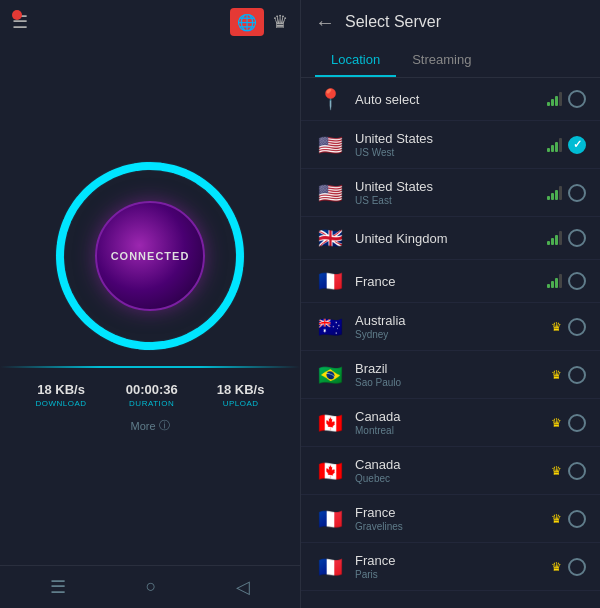 This screenshot has height=608, width=600. What do you see at coordinates (243, 587) in the screenshot?
I see `nav-back-icon: ◁` at bounding box center [243, 587].